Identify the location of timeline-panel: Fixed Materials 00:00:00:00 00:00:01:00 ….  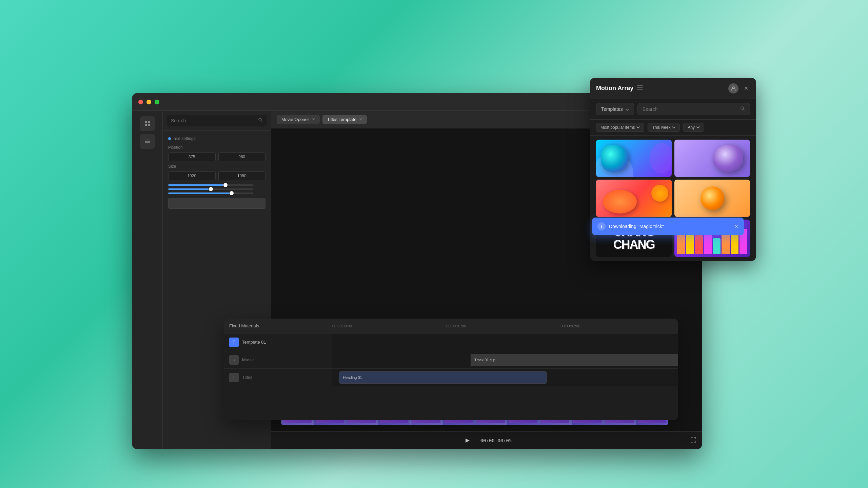
(451, 369).